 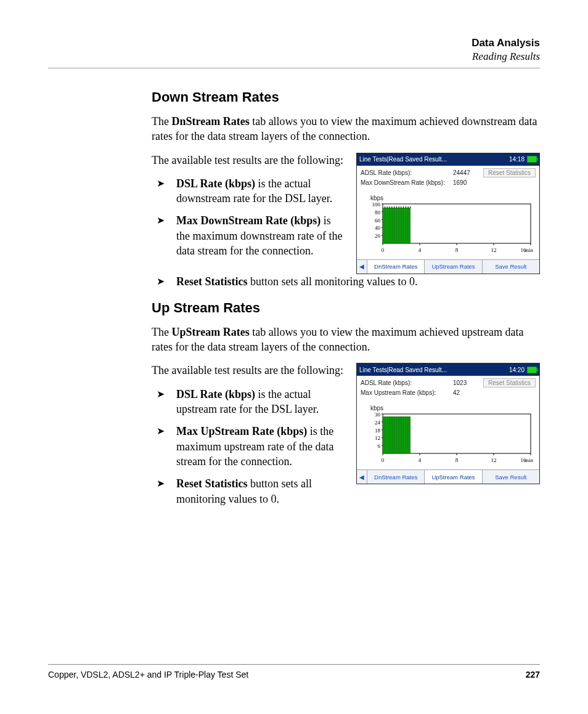 I want to click on svg-text: 60, so click(x=378, y=220).